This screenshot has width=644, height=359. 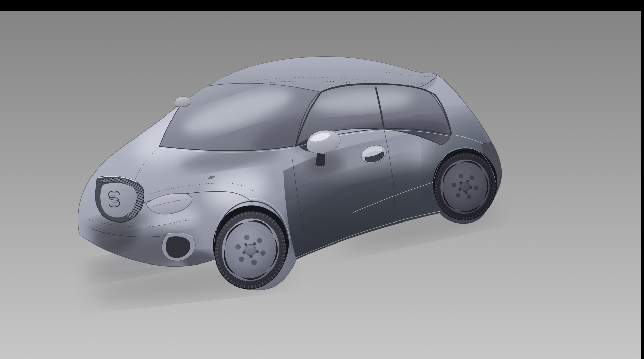 What do you see at coordinates (120, 199) in the screenshot?
I see `grille` at bounding box center [120, 199].